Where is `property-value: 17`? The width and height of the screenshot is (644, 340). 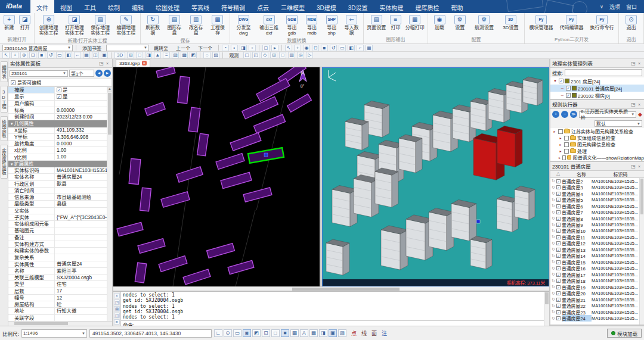 property-value: 17 is located at coordinates (81, 291).